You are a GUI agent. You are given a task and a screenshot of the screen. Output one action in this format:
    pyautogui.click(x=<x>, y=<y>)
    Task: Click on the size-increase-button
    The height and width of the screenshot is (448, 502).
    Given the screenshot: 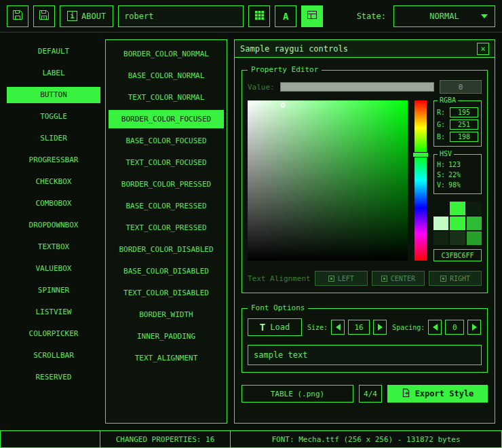 What is the action you would take?
    pyautogui.click(x=380, y=327)
    